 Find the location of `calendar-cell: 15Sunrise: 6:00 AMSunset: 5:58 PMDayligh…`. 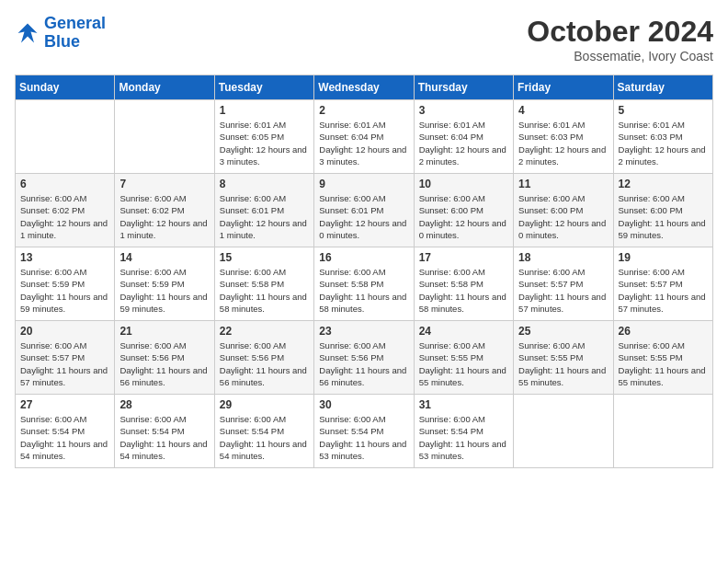

calendar-cell: 15Sunrise: 6:00 AMSunset: 5:58 PMDayligh… is located at coordinates (264, 284).